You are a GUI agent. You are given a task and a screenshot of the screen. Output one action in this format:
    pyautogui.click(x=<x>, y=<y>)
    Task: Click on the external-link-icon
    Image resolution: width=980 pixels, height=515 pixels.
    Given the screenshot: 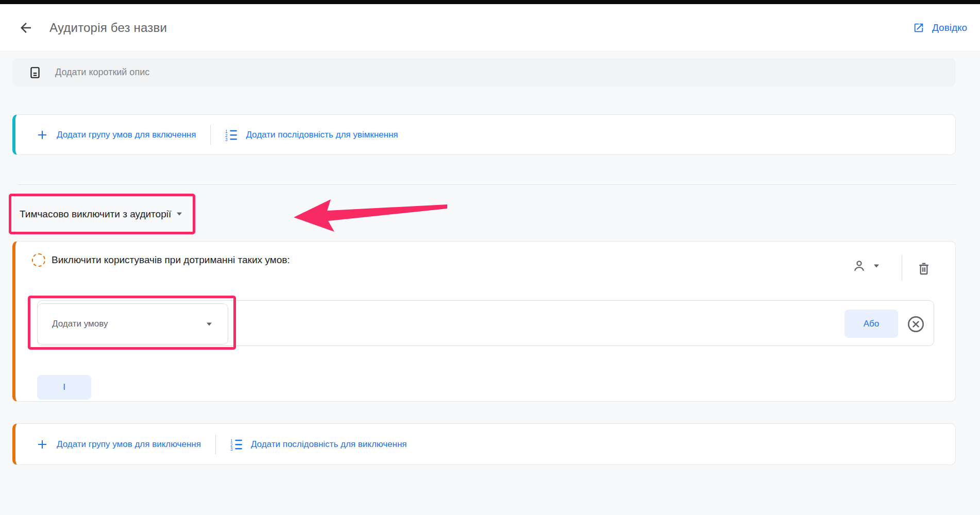 What is the action you would take?
    pyautogui.click(x=919, y=28)
    